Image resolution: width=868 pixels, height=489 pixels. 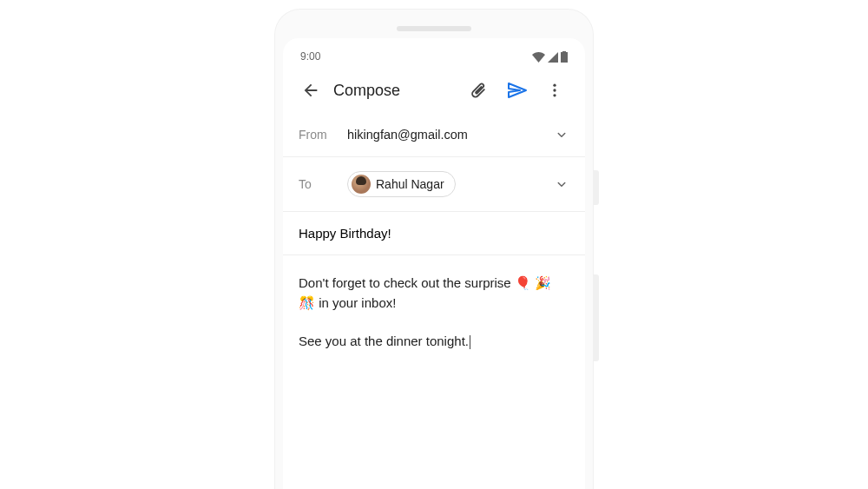 I want to click on status-bar: 9:00, so click(x=434, y=54).